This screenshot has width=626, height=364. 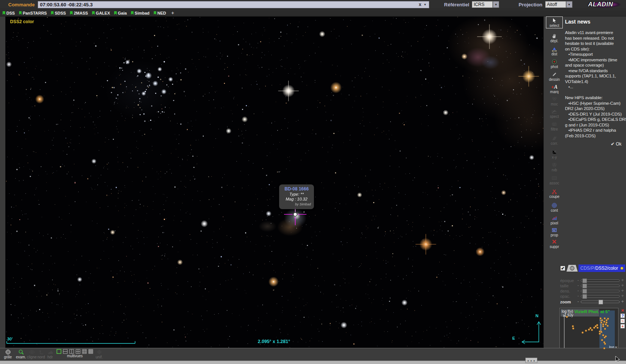 What do you see at coordinates (426, 4) in the screenshot?
I see `command-history-dropdown-icon: ▼` at bounding box center [426, 4].